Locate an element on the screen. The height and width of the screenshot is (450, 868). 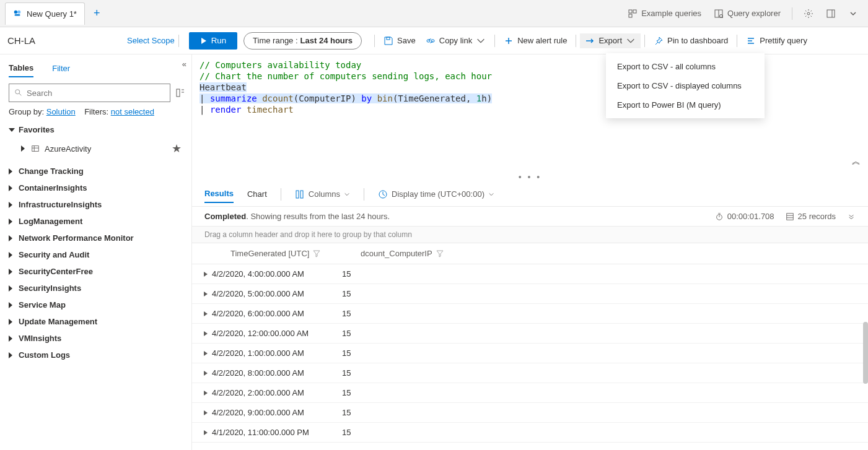
table-row: 4/2/2020, 9:00:00.000 AM15 is located at coordinates (530, 413).